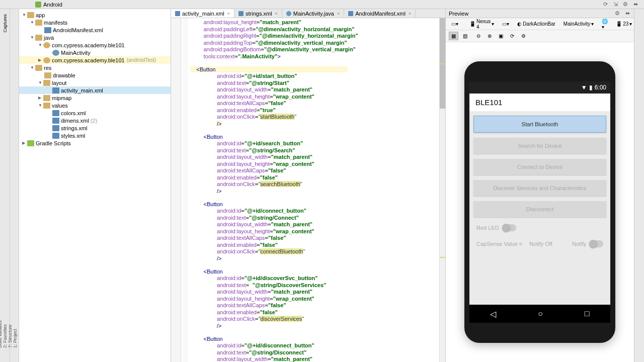 The width and height of the screenshot is (644, 362). What do you see at coordinates (540, 103) in the screenshot?
I see `app-bar: BLE101` at bounding box center [540, 103].